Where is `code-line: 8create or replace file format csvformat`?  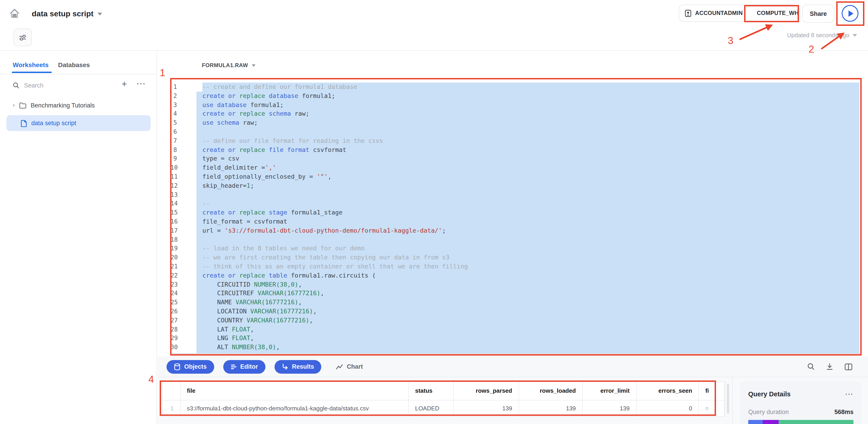
code-line: 8create or replace file format csvformat is located at coordinates (516, 150).